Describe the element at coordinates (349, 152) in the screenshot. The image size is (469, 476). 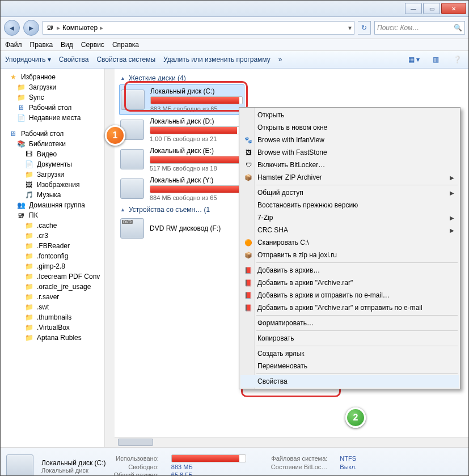
I see `context-menu-item: 🖼Browse with FastStone` at that location.